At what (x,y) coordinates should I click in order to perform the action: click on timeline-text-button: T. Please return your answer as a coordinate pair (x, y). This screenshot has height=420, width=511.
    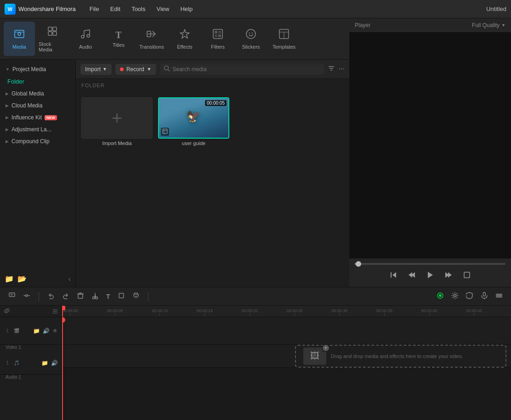
    Looking at the image, I should click on (108, 297).